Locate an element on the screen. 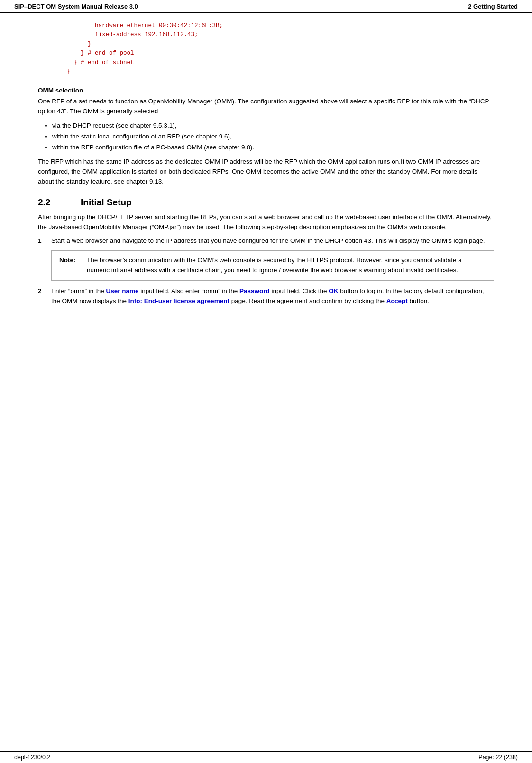 Image resolution: width=532 pixels, height=763 pixels. ok-label: OK is located at coordinates (333, 291).